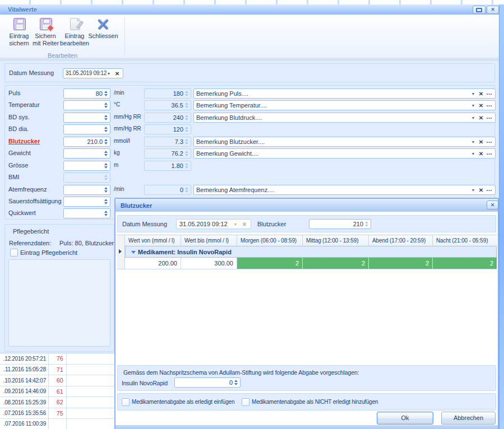 This screenshot has width=504, height=429. Describe the element at coordinates (86, 73) in the screenshot. I see `datum-value: 31.05.2019 09:12` at that location.